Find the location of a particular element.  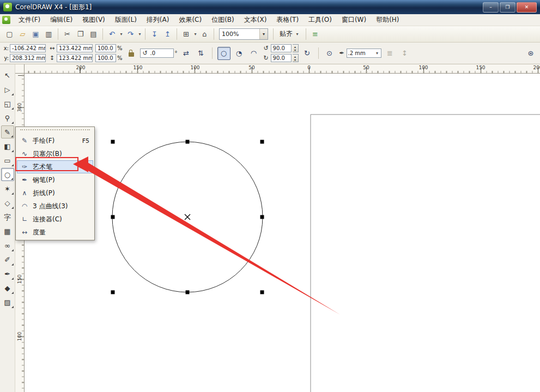

menu-arrange: 排列(A) is located at coordinates (158, 20).